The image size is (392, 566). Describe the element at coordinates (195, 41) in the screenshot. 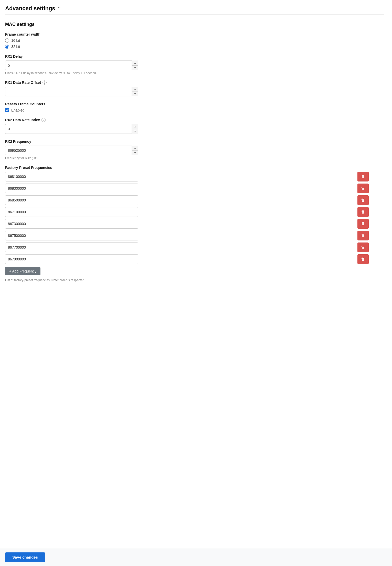

I see `frame-counter-width-group: Frame counter width 16 bit 32 bit` at that location.